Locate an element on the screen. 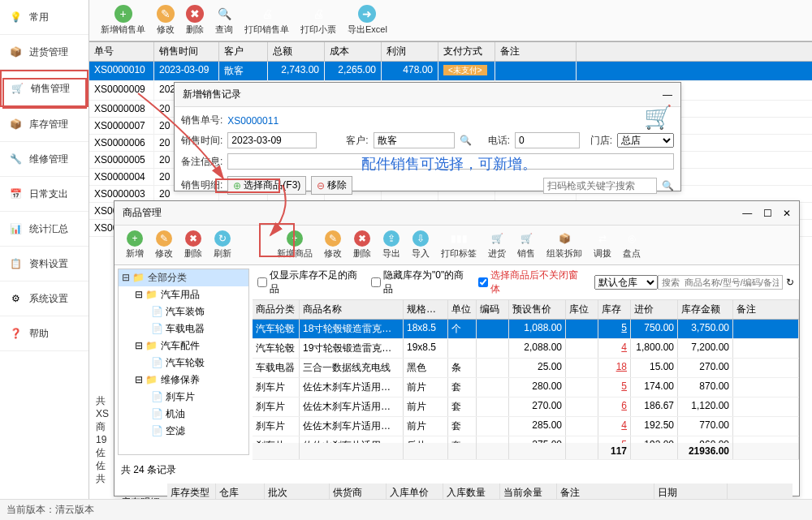 Image resolution: width=812 pixels, height=520 pixels. toolbar-修改: ✎修改 is located at coordinates (166, 20).